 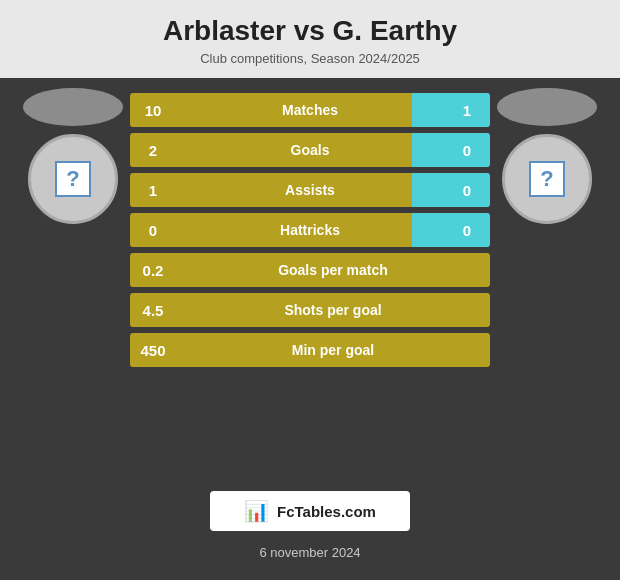 What do you see at coordinates (547, 179) in the screenshot?
I see `right-avatar-question: ?` at bounding box center [547, 179].